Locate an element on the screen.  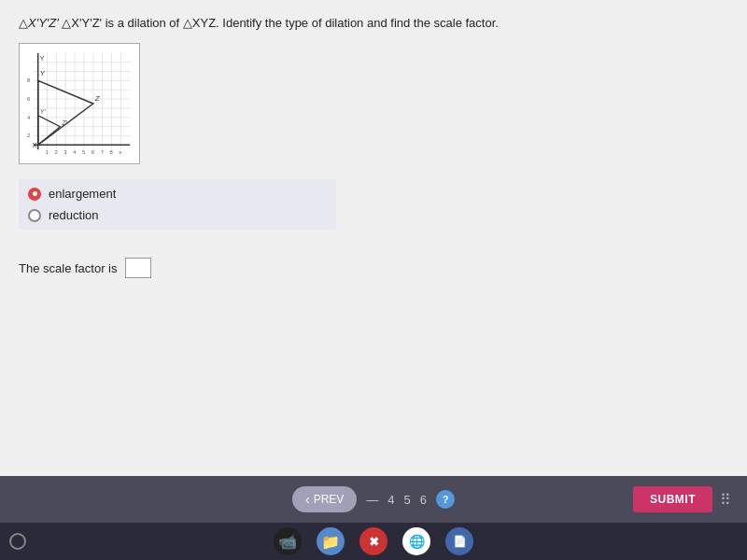
scale-factor-area: The scale factor is is located at coordinates (374, 268).